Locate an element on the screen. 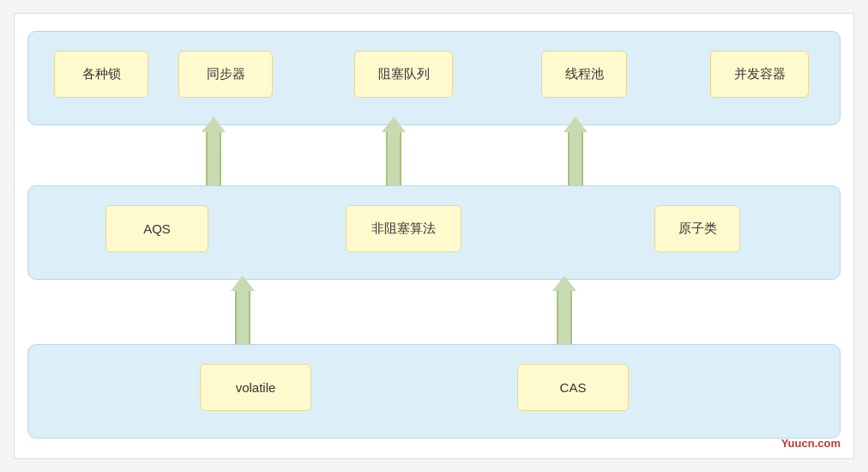 This screenshot has width=868, height=472. arrow-aqs-to-sync is located at coordinates (214, 151).